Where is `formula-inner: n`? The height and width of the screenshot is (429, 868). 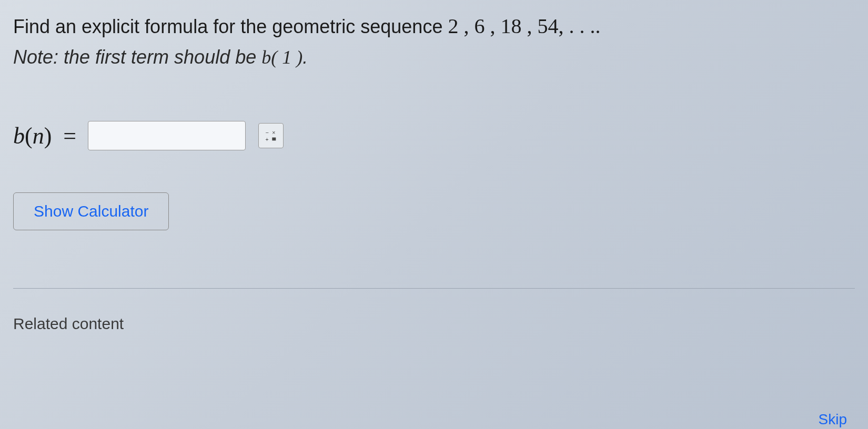 formula-inner: n is located at coordinates (38, 136).